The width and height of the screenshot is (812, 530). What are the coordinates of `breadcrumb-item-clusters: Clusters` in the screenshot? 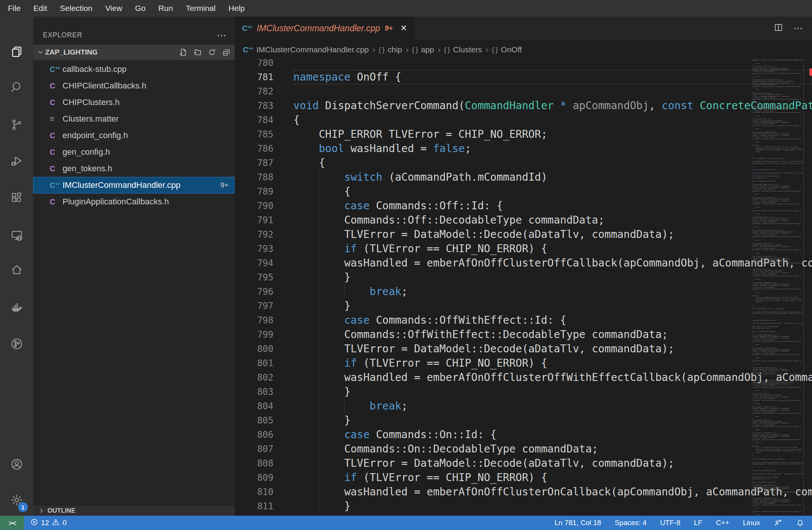 It's located at (468, 50).